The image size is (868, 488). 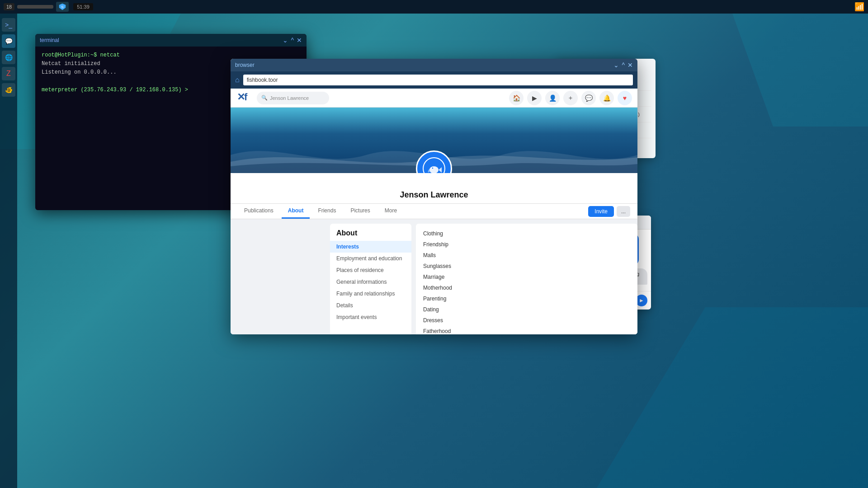 What do you see at coordinates (371, 232) in the screenshot?
I see `about-panel-title: About` at bounding box center [371, 232].